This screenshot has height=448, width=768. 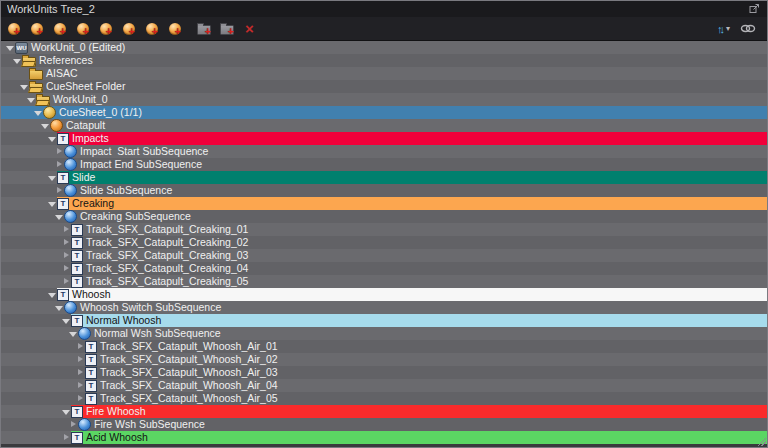 I want to click on add-cue-shuffle-button: +, so click(x=60, y=29).